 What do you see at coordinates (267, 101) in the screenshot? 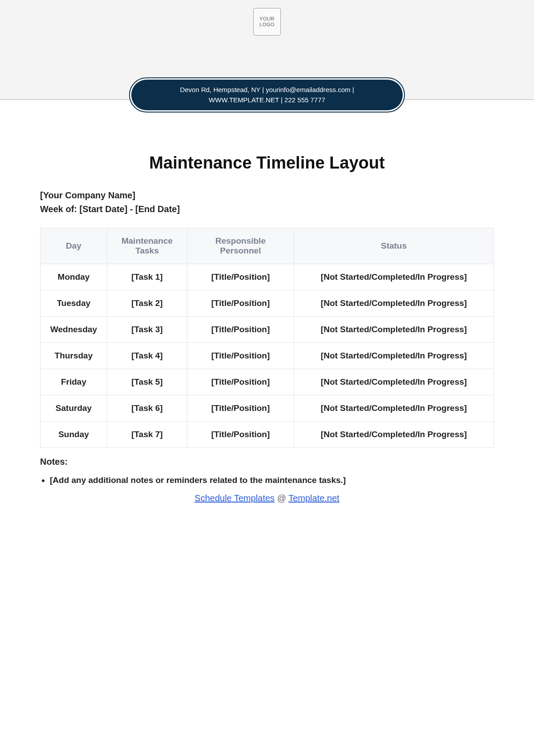
I see `contact-line-2: WWW.TEMPLATE.NET | 222 555 7777` at bounding box center [267, 101].